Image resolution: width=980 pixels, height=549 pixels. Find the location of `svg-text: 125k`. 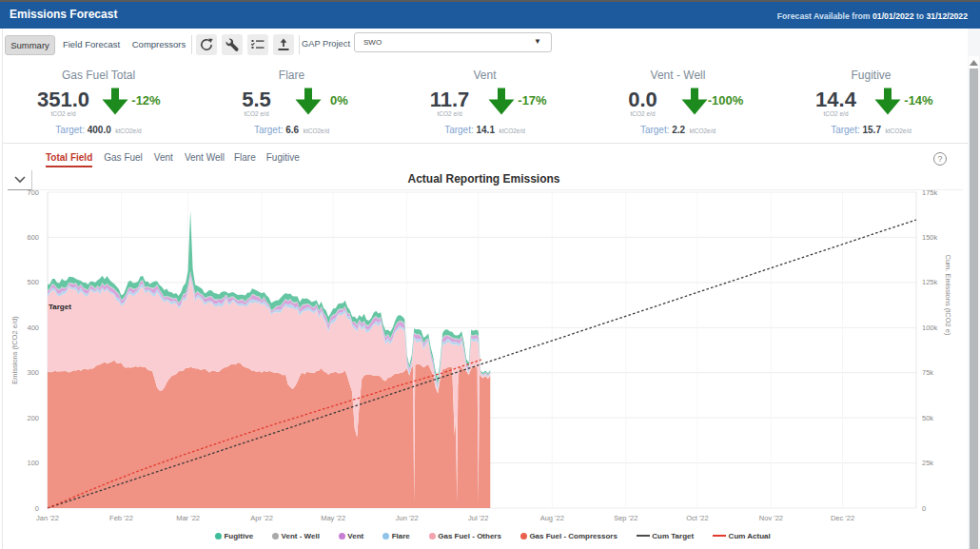

svg-text: 125k is located at coordinates (931, 282).